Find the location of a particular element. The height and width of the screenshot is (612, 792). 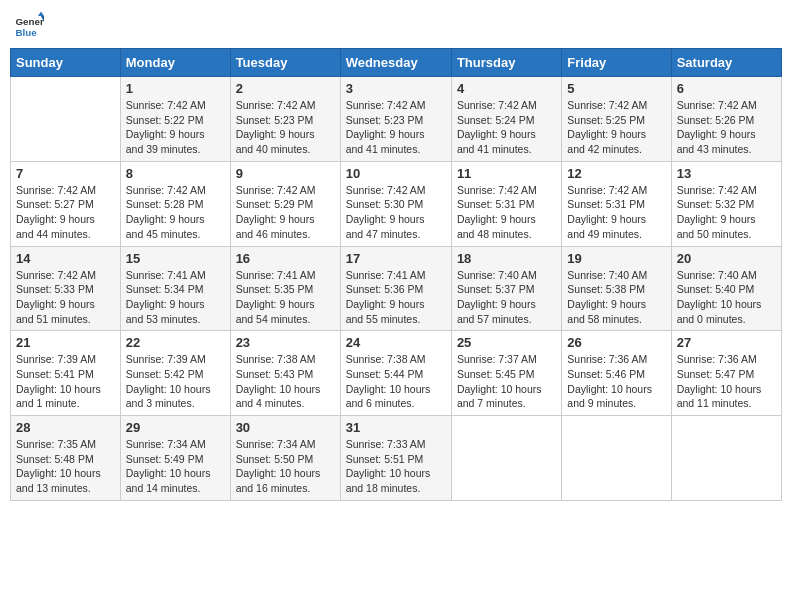

logo: General Blue is located at coordinates (31, 25).